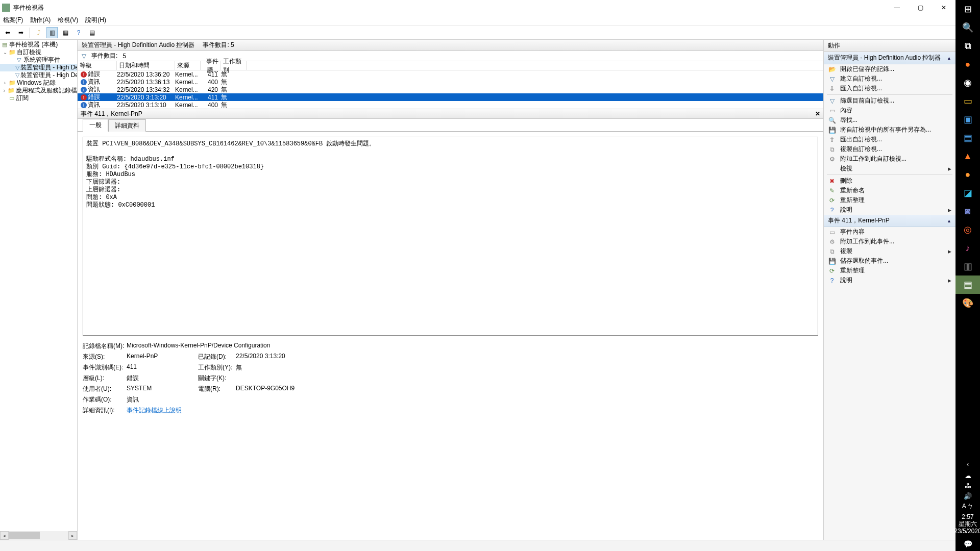 The width and height of the screenshot is (980, 551). What do you see at coordinates (968, 475) in the screenshot?
I see `tray-onedrive-icon: ☁` at bounding box center [968, 475].